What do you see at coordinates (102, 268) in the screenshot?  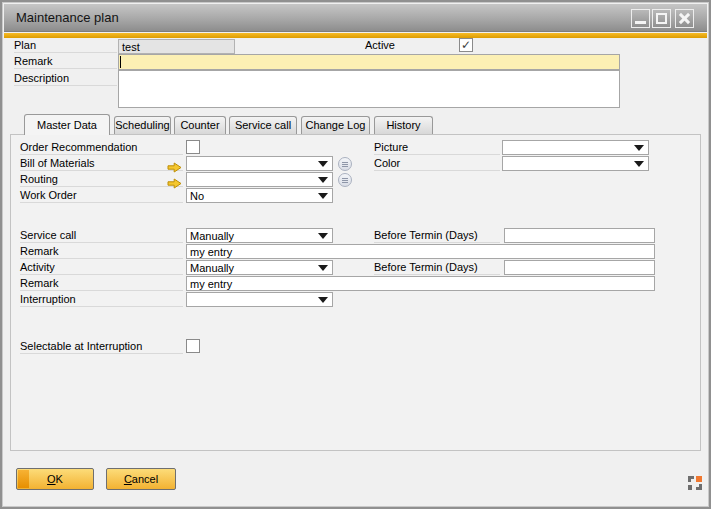 I see `activity-label: Activity` at bounding box center [102, 268].